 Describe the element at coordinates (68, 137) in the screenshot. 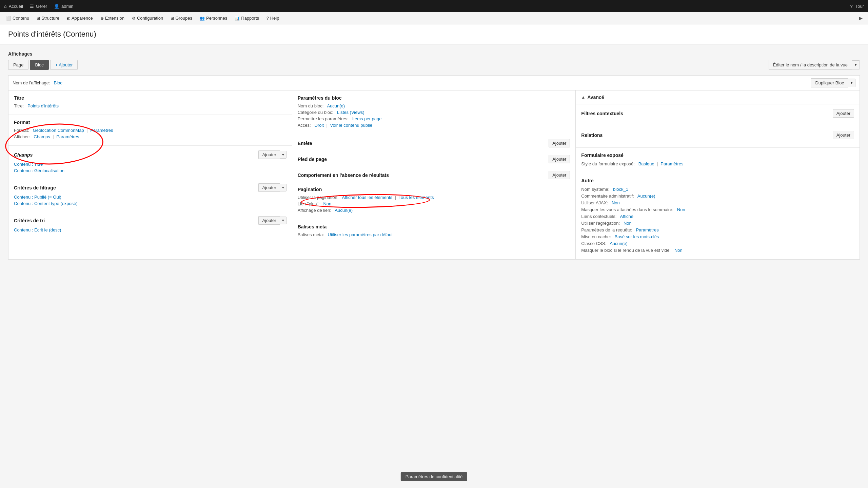

I see `afficher-params-link: Paramètres` at that location.